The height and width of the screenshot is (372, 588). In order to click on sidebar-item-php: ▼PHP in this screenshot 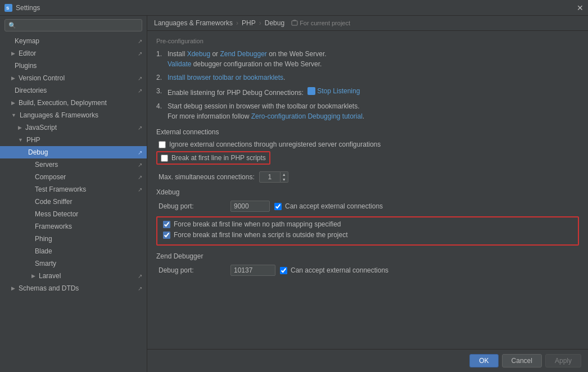, I will do `click(73, 140)`.